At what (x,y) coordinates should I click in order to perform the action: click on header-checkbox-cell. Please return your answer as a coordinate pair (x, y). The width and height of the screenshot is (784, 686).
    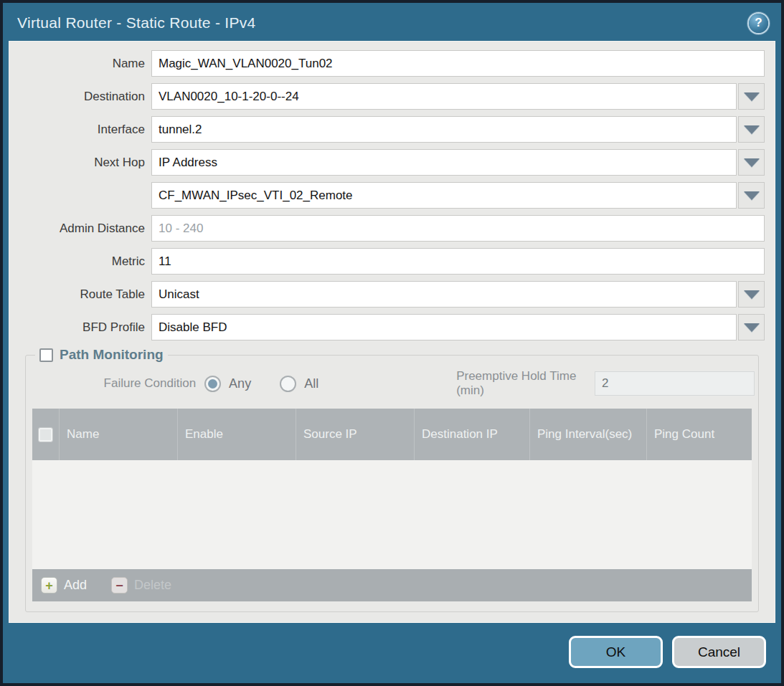
    Looking at the image, I should click on (46, 434).